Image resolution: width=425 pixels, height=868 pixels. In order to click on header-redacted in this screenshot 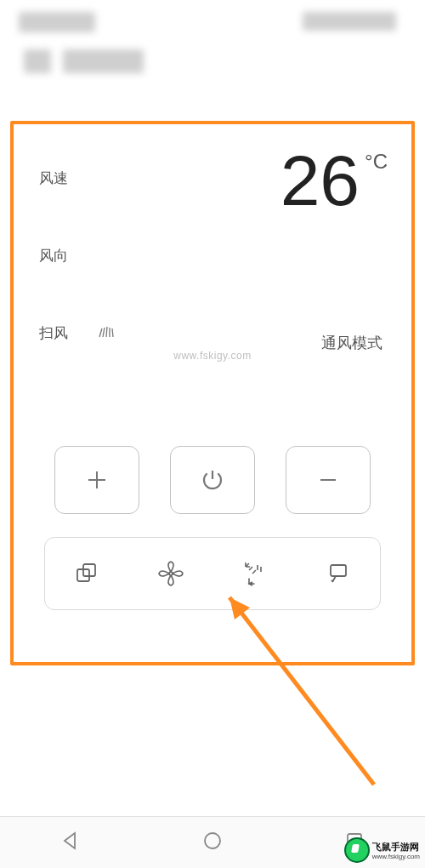, I will do `click(212, 51)`.